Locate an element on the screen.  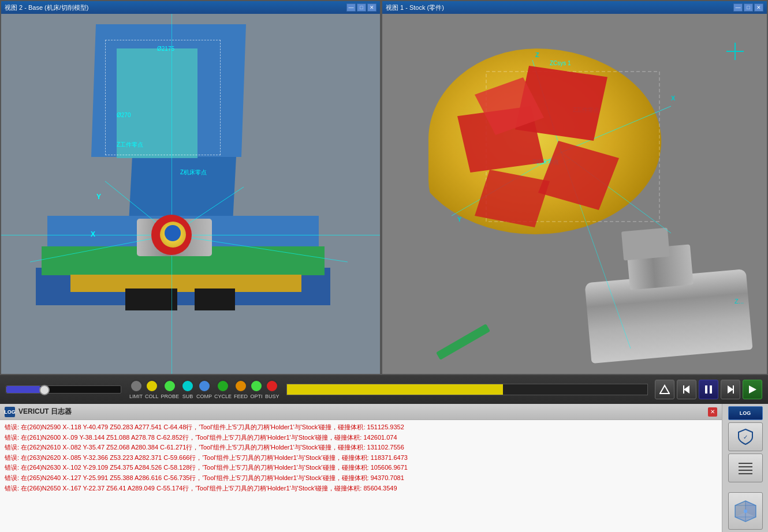
status-coll: COLL is located at coordinates (152, 389).